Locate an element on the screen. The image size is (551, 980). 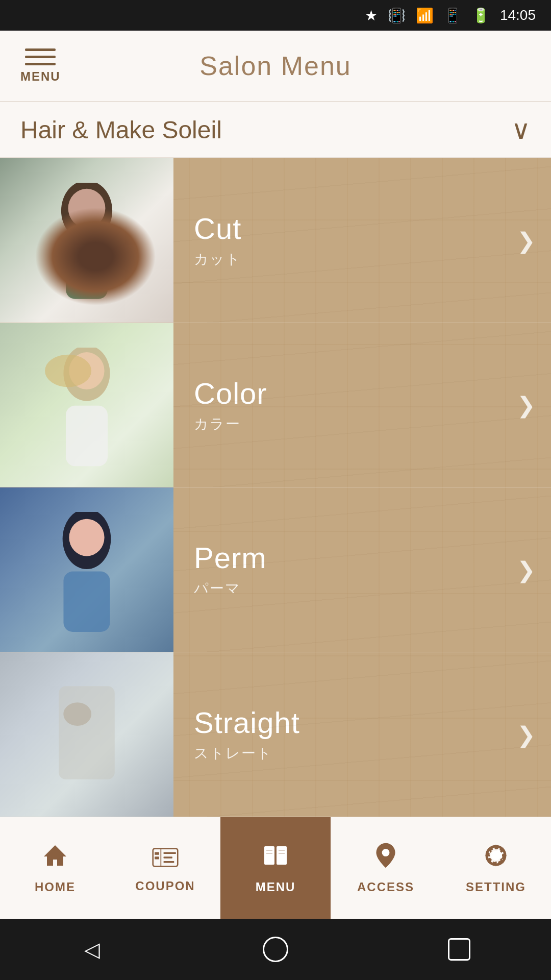
salon-dropdown: Hair & Make Soleil ∨ is located at coordinates (276, 130).